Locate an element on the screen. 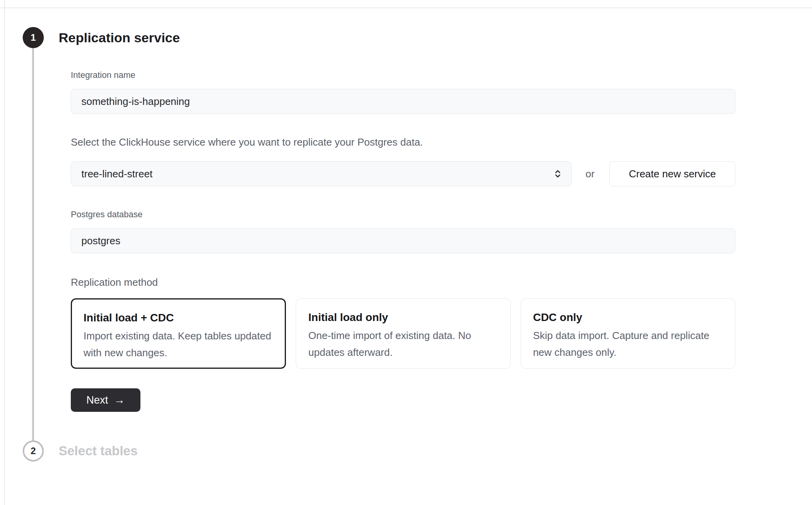  service-select-row: tree-lined-street or Create new service is located at coordinates (403, 174).